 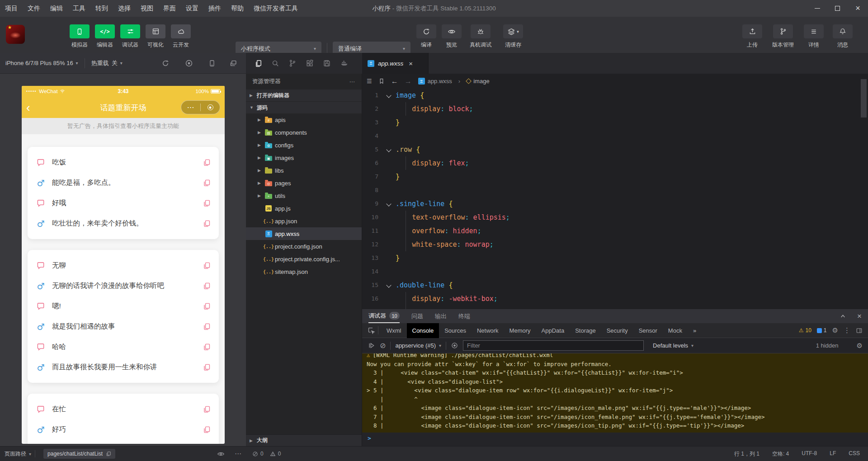 I want to click on chat-row: ♂无聊的话我讲个浪漫的故事给你听吧, so click(x=123, y=286).